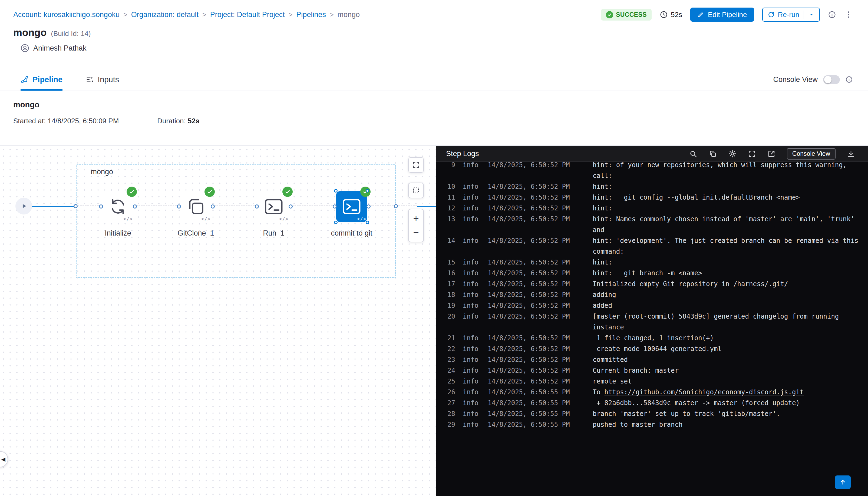  I want to click on log-line-number: 29, so click(449, 424).